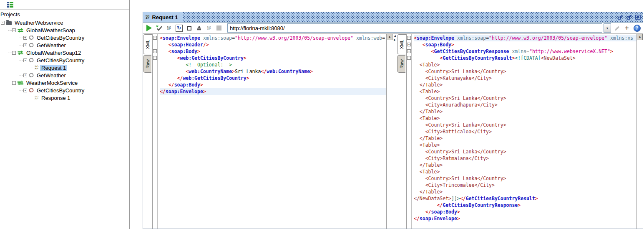 Image resolution: width=644 pixels, height=229 pixels. Describe the element at coordinates (525, 158) in the screenshot. I see `code-line: <City>Ratmalana</City>` at that location.